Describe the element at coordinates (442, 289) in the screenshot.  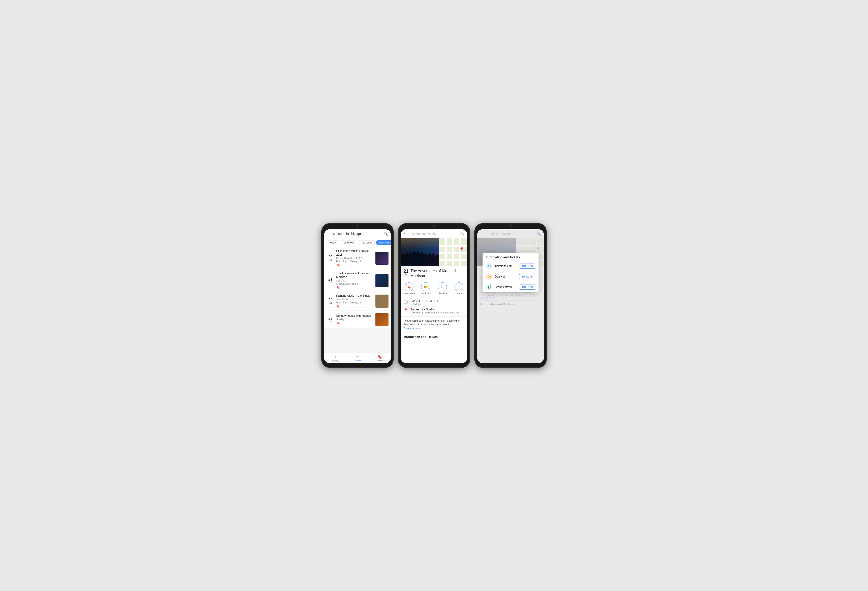
I see `directions-btn: ◇ Directions` at that location.